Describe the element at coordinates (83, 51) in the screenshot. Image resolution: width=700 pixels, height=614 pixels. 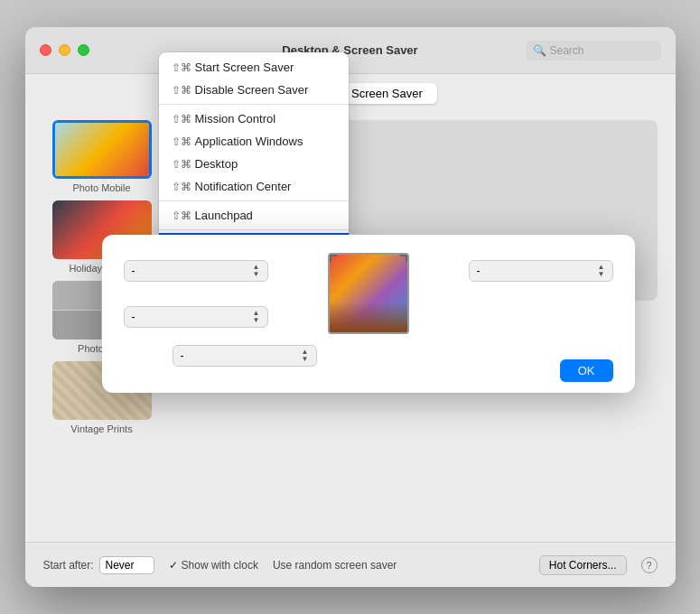
I see `maximize-button` at that location.